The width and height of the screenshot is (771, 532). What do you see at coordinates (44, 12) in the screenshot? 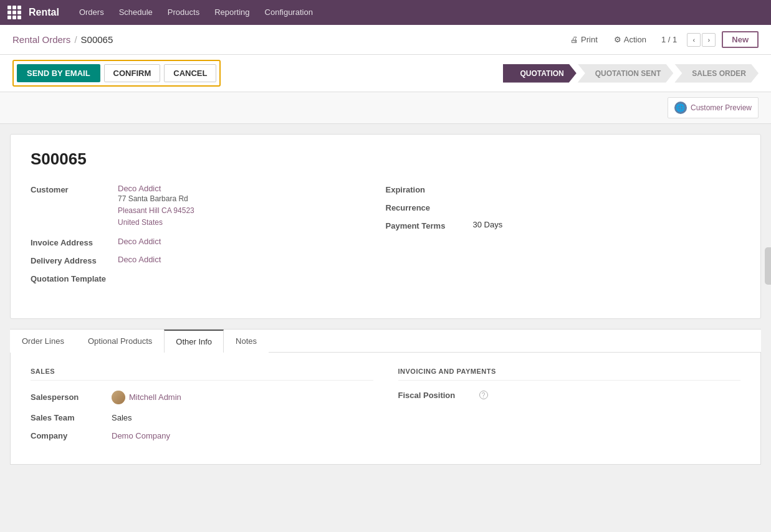
I see `brand-label: Rental` at bounding box center [44, 12].